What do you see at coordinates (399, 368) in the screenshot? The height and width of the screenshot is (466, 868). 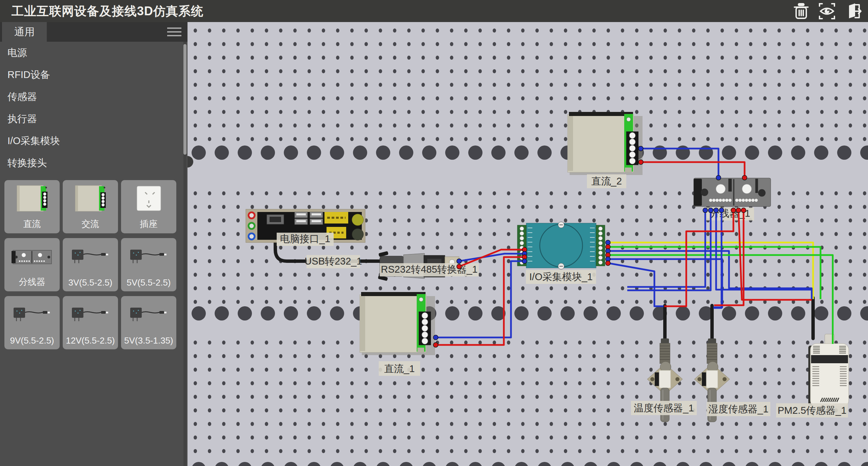 I see `device-label: 直流_1` at bounding box center [399, 368].